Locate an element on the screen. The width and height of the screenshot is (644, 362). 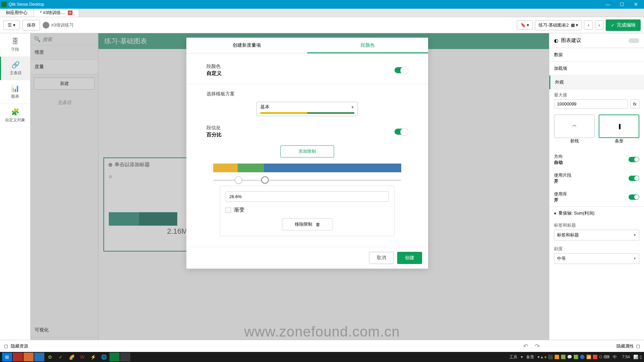
scale-select: 中等 is located at coordinates (597, 259).